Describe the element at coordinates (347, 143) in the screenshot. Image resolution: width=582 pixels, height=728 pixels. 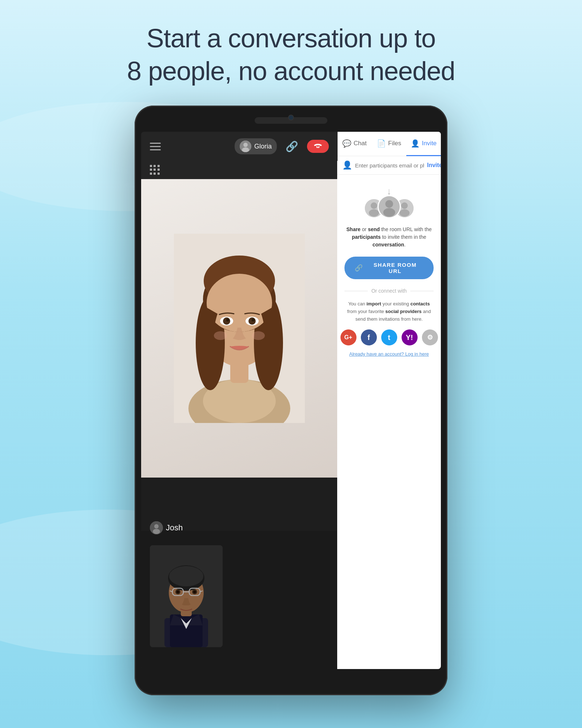
I see `chat-tab-icon: 💬` at that location.